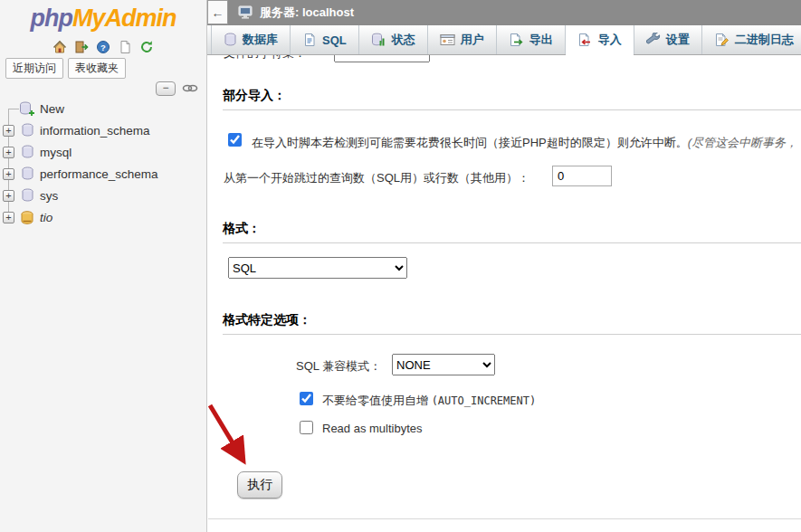  Describe the element at coordinates (678, 40) in the screenshot. I see `tab-label: 设置` at that location.